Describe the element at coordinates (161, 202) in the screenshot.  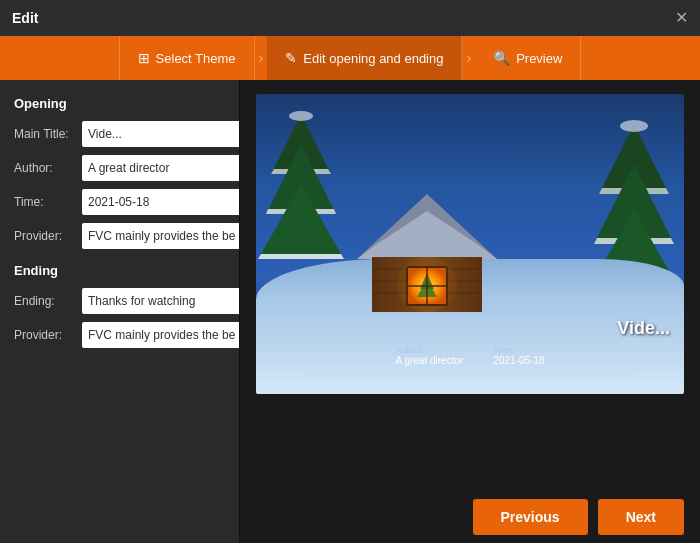
I see `time-input` at that location.